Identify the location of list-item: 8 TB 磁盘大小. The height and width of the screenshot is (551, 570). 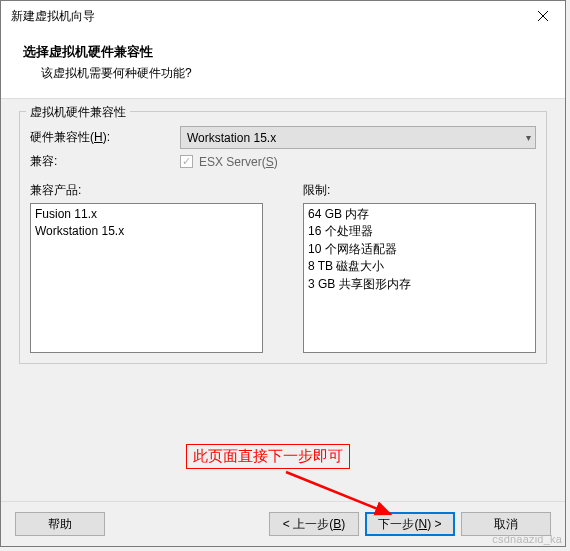
(420, 266).